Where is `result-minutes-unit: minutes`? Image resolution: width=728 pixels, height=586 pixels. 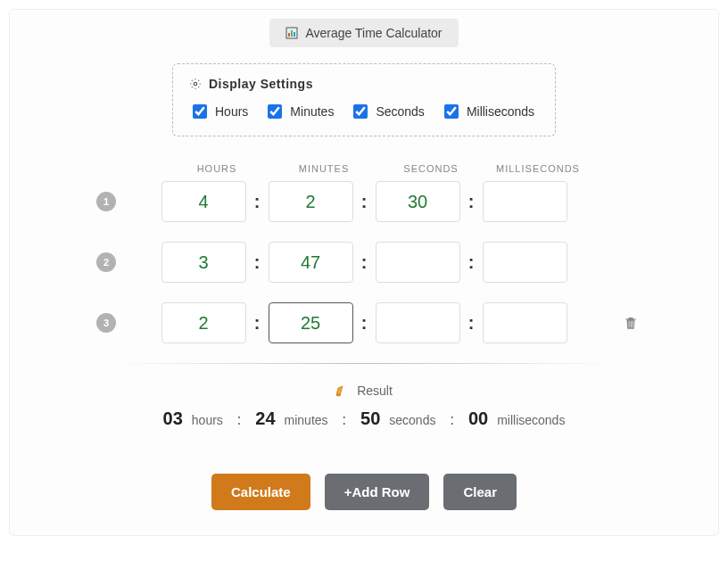 result-minutes-unit: minutes is located at coordinates (307, 420).